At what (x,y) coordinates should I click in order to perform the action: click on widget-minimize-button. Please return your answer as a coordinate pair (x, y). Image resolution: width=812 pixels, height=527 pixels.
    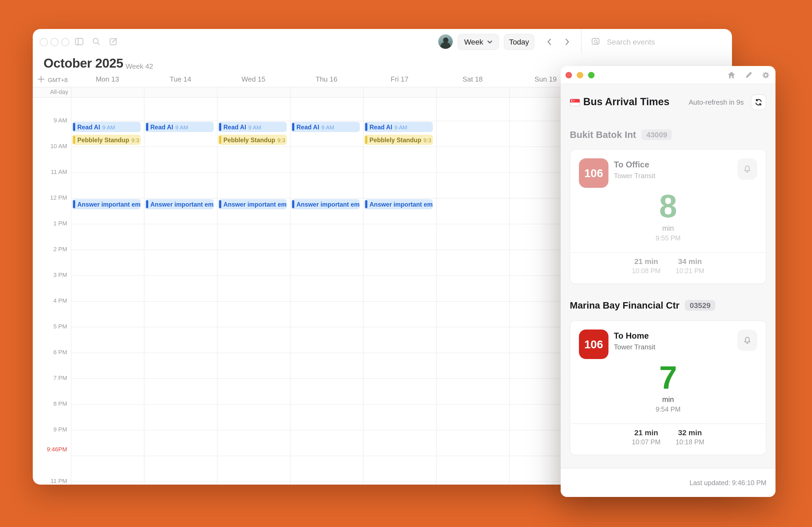
    Looking at the image, I should click on (580, 75).